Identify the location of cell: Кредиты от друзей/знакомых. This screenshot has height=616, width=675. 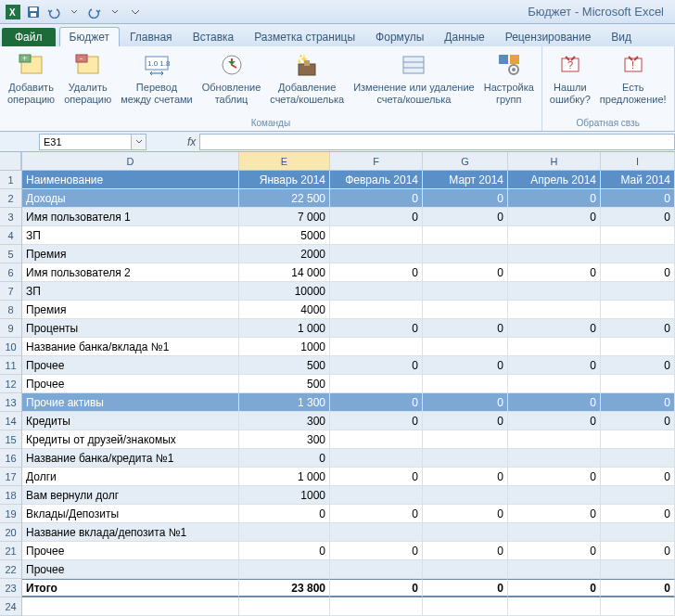
(131, 440).